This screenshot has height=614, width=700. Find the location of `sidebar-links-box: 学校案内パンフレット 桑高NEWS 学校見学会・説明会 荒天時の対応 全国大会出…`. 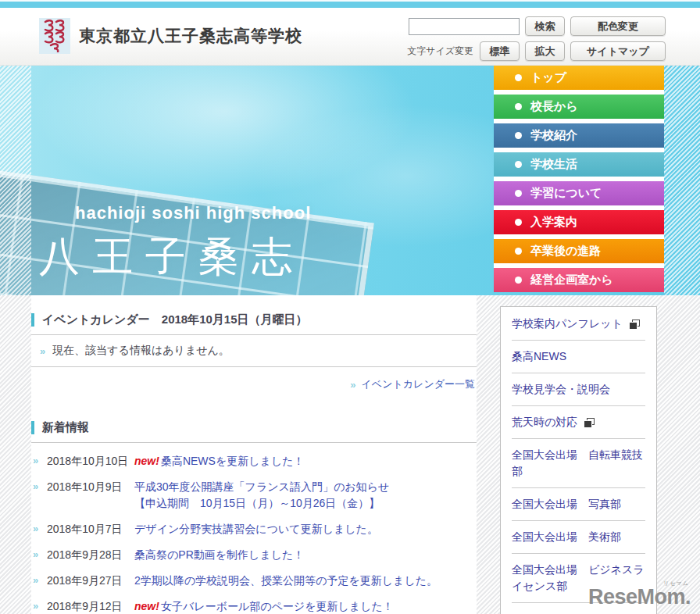

sidebar-links-box: 学校案内パンフレット 桑高NEWS 学校見学会・説明会 荒天時の対応 全国大会出… is located at coordinates (578, 460).